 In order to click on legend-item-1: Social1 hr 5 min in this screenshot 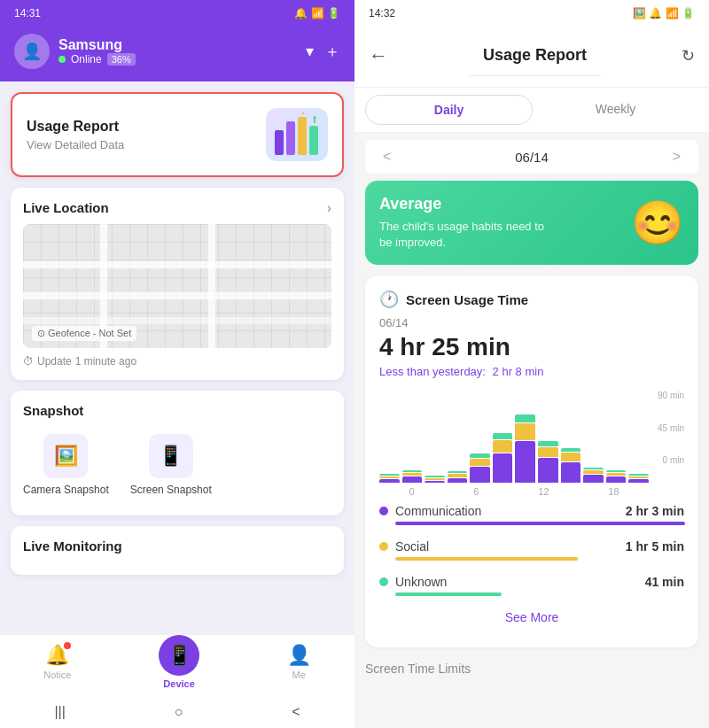, I will do `click(532, 550)`.